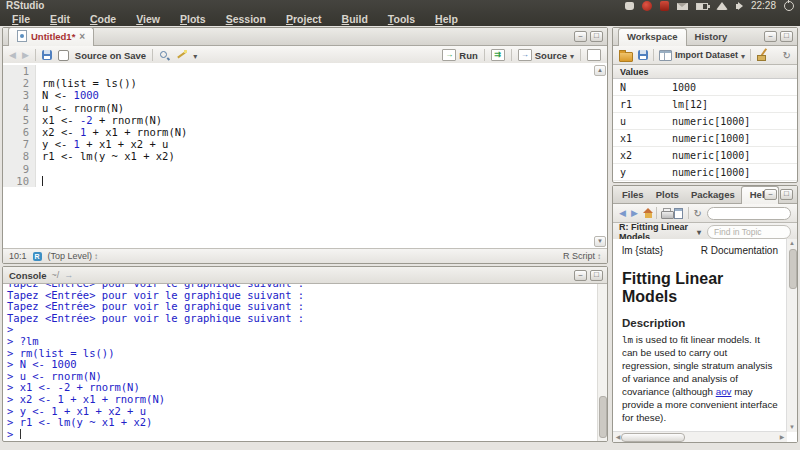 The image size is (800, 450). I want to click on workspace-value-row: x1 numeric[1000], so click(705, 138).